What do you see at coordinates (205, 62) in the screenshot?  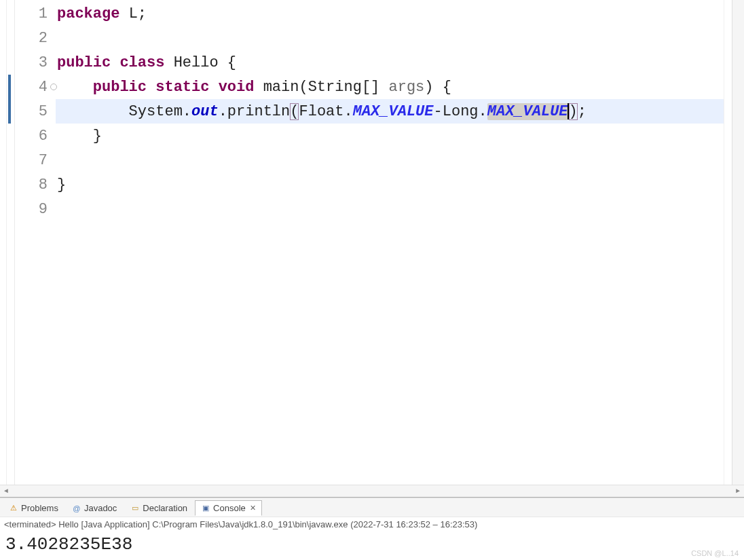 I see `code-token: Hello {` at bounding box center [205, 62].